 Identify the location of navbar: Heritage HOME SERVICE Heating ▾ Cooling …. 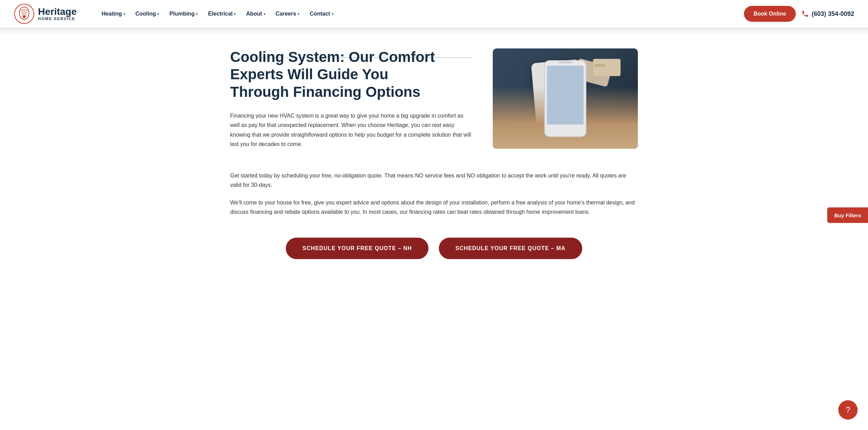
(434, 14).